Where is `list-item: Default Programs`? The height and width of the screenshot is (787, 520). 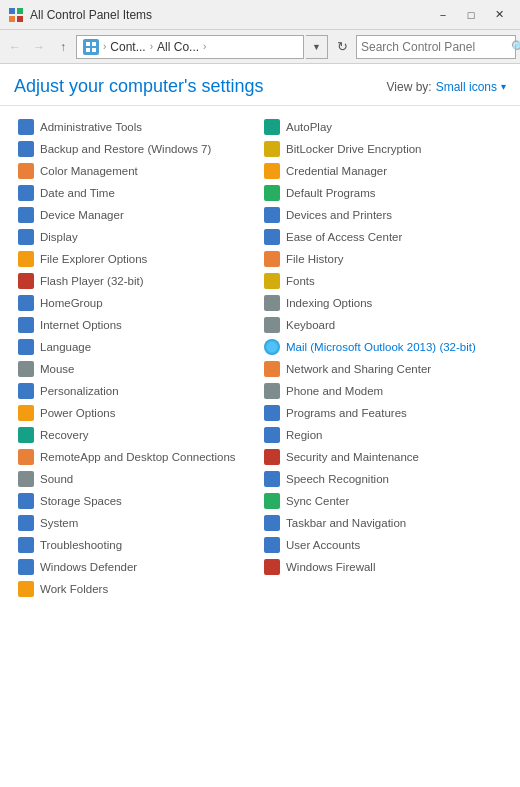 list-item: Default Programs is located at coordinates (383, 193).